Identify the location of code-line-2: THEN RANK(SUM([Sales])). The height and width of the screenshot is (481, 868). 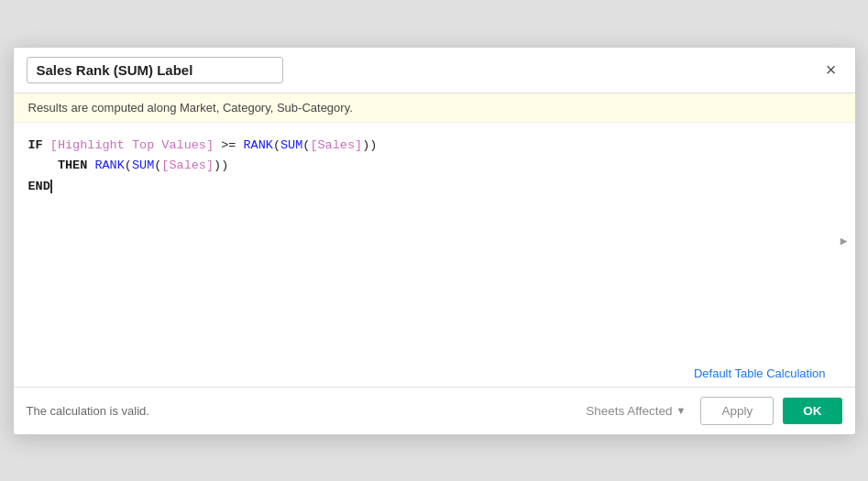
(434, 167).